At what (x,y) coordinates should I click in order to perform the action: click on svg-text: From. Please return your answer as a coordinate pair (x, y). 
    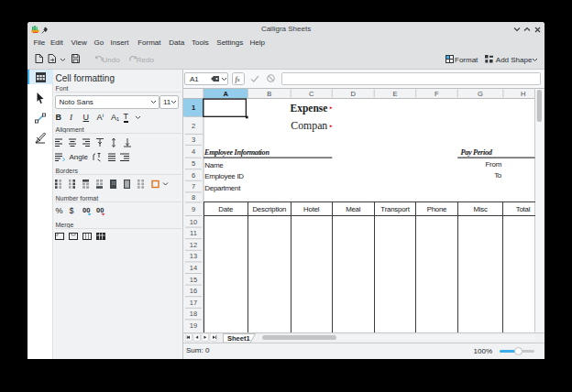
    Looking at the image, I should click on (494, 165).